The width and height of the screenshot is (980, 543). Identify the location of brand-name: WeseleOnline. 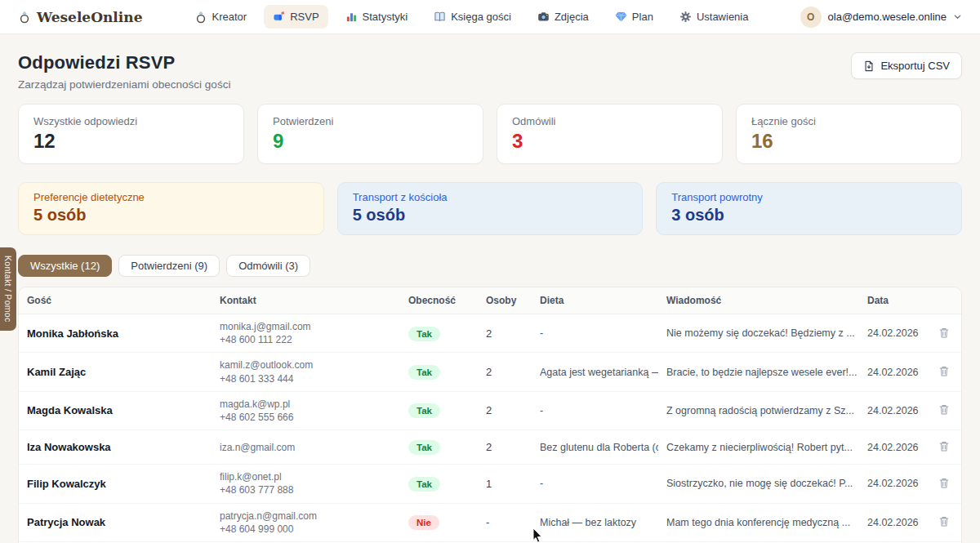
(90, 17).